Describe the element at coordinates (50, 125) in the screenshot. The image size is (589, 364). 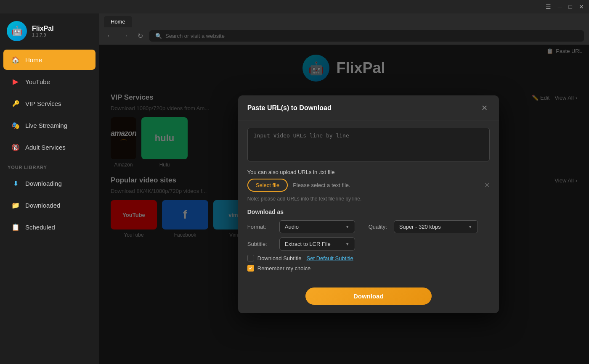
I see `sidebar-item-live-streaming: 🎭 Live Streaming` at that location.